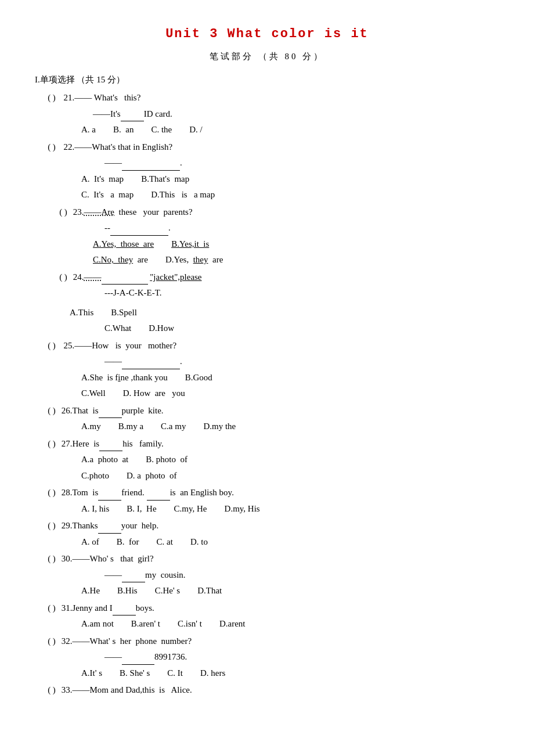 The image size is (534, 756). What do you see at coordinates (107, 609) in the screenshot?
I see `q31-text: 31.Jenny and Iboys.` at bounding box center [107, 609].